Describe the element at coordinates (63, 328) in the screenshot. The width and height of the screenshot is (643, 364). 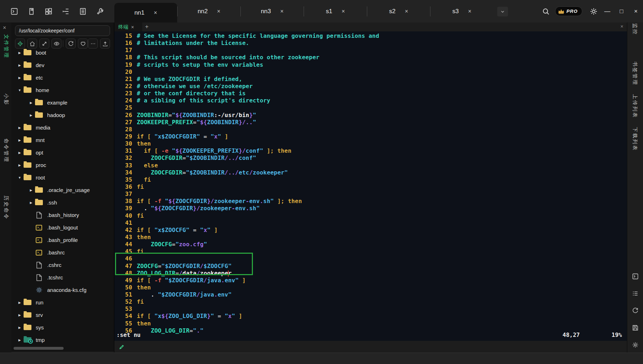
I see `tree-item-sys: ▶sys` at that location.